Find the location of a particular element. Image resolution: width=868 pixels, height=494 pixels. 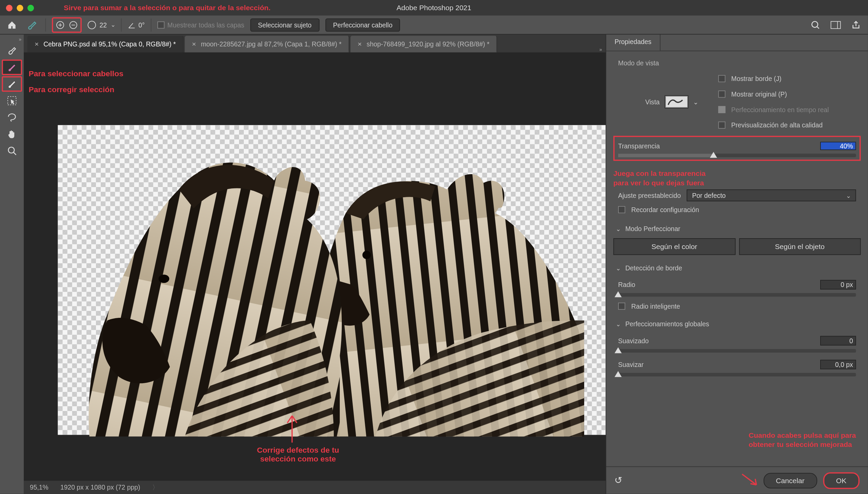

annotation-defect-l2: selección como este is located at coordinates (298, 459).